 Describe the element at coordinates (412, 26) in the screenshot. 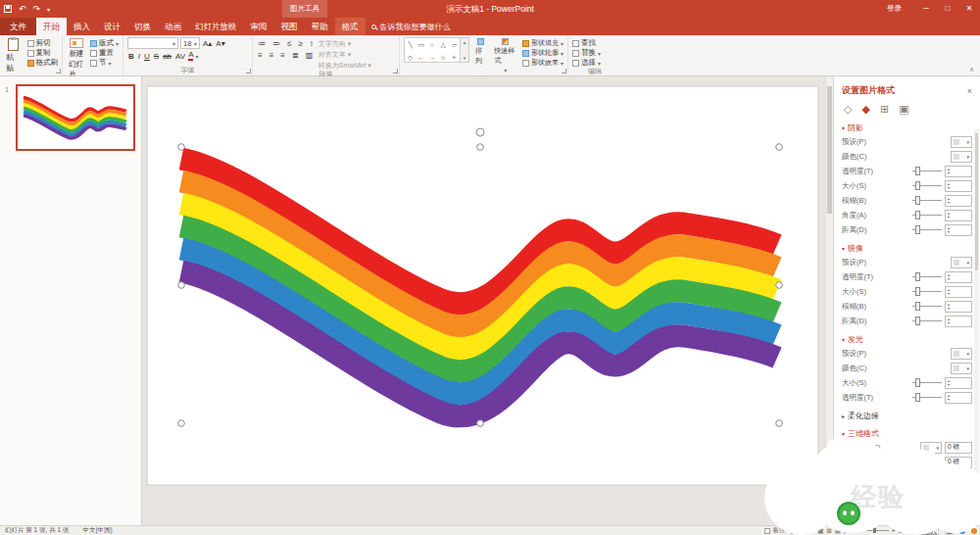

I see `tell-me-box: 告诉我你想要做什么` at that location.